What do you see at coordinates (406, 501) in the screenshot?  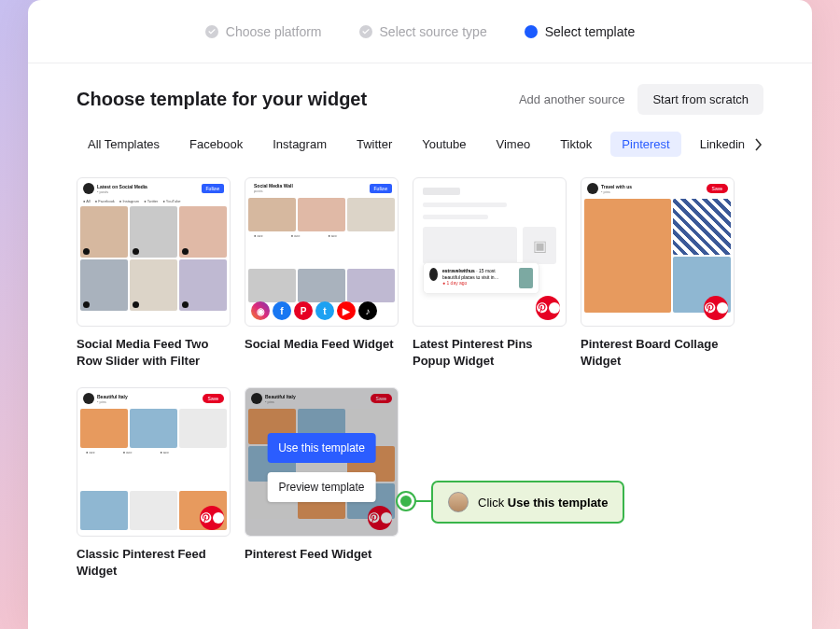 I see `tutorial-cursor-icon` at bounding box center [406, 501].